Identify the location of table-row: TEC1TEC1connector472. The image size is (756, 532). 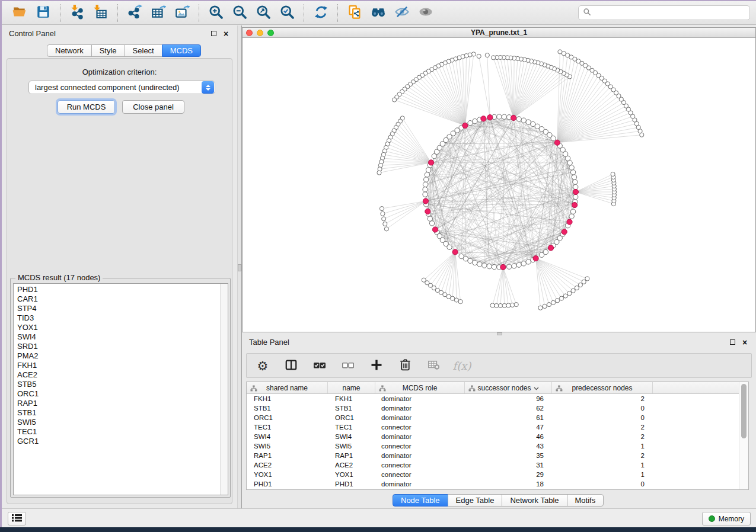
(493, 427).